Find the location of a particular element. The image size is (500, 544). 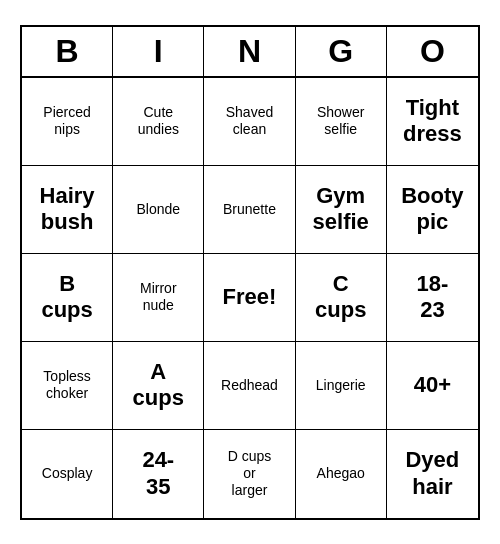

bingo-cell: Showerselfie is located at coordinates (342, 122).